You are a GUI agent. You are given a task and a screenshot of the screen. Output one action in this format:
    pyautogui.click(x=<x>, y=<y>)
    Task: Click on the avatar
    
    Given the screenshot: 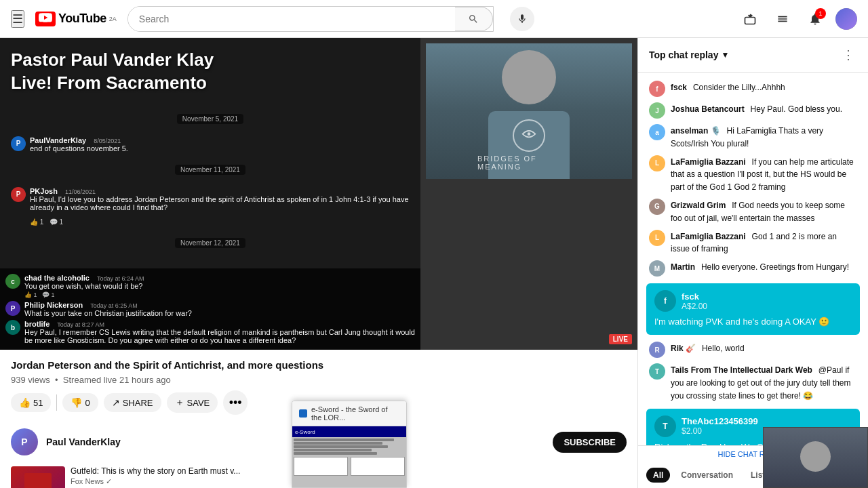 What is the action you would take?
    pyautogui.click(x=846, y=19)
    